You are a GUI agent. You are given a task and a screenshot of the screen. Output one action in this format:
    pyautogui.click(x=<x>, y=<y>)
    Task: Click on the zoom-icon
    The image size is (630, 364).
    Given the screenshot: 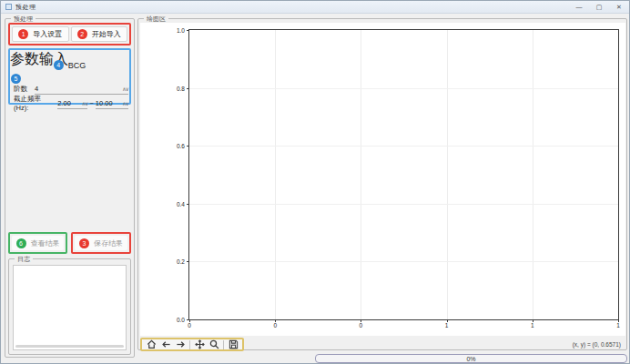 What is the action you would take?
    pyautogui.click(x=214, y=345)
    